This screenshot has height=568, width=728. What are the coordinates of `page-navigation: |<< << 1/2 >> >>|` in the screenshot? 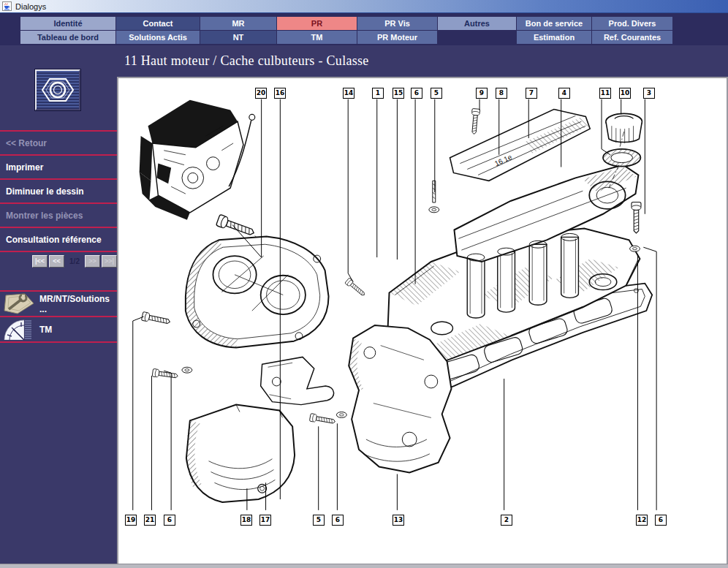 It's located at (75, 261).